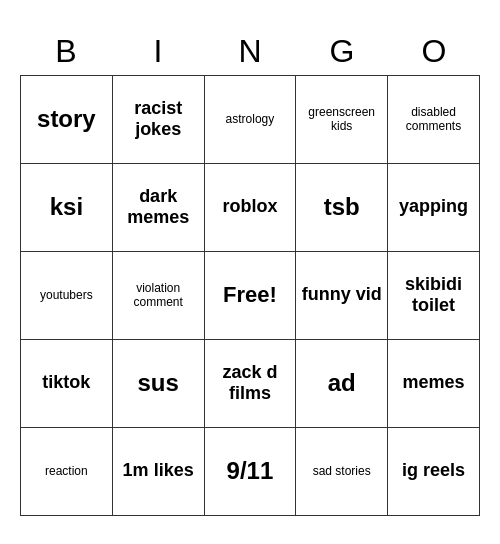 The height and width of the screenshot is (544, 500). Describe the element at coordinates (342, 295) in the screenshot. I see `cell-2-3: funny vid` at that location.